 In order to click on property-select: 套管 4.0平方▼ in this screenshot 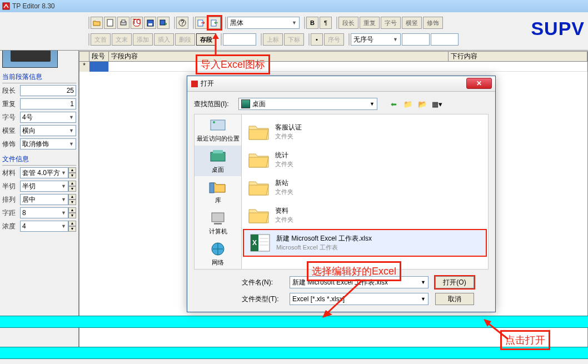, I will do `click(44, 173)`.